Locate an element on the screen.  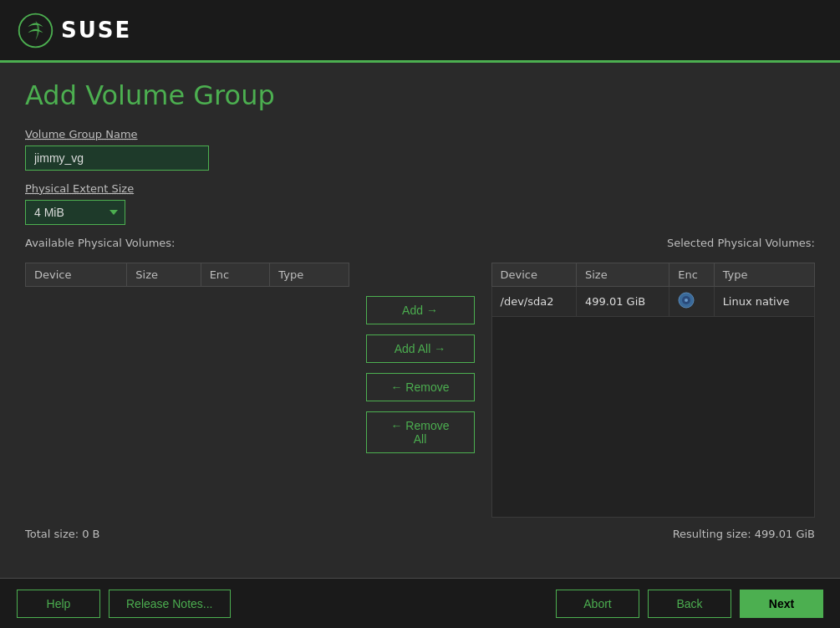
table-row-empty is located at coordinates (654, 417).